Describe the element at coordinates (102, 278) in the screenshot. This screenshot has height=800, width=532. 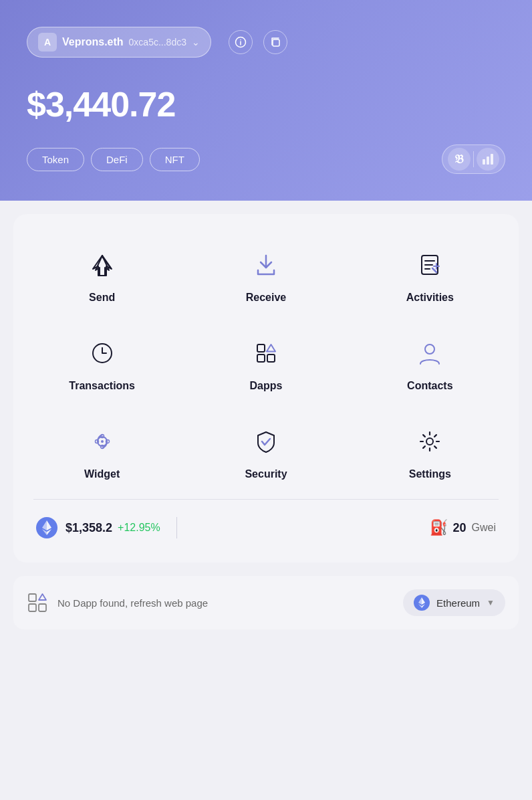
I see `send-button: Send` at that location.